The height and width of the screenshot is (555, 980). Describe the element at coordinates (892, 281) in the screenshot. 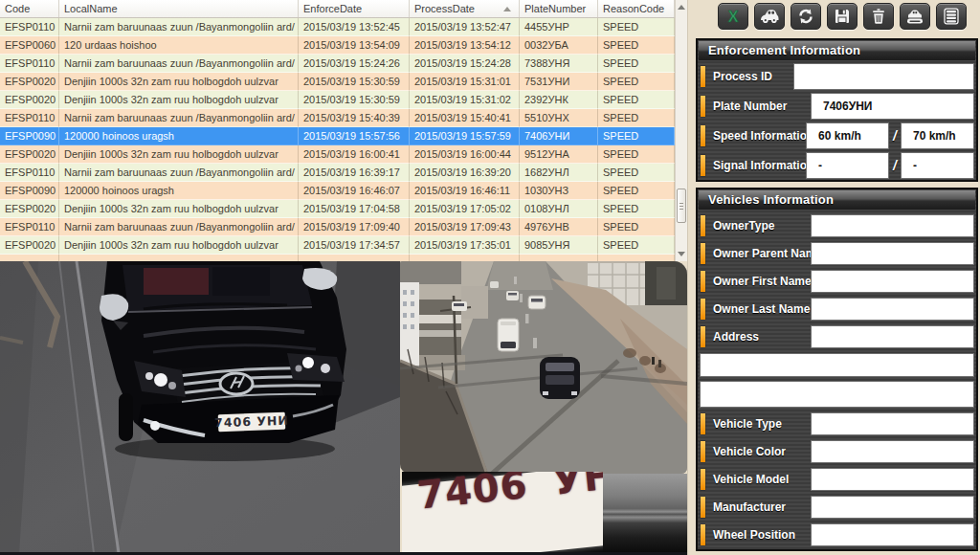

I see `owner-first-name-field` at that location.